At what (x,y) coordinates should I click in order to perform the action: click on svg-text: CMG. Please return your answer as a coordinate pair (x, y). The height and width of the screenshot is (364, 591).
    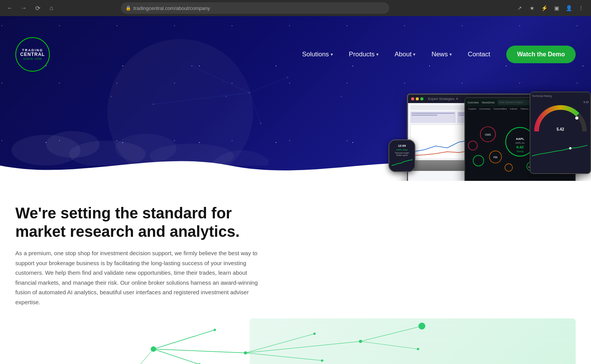
    Looking at the image, I should click on (488, 135).